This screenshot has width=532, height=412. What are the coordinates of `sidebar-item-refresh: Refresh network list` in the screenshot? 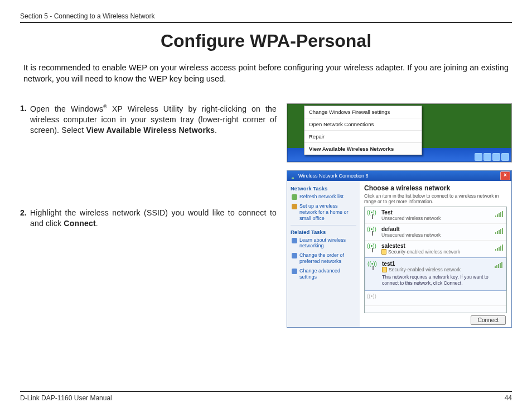 It's located at (324, 197).